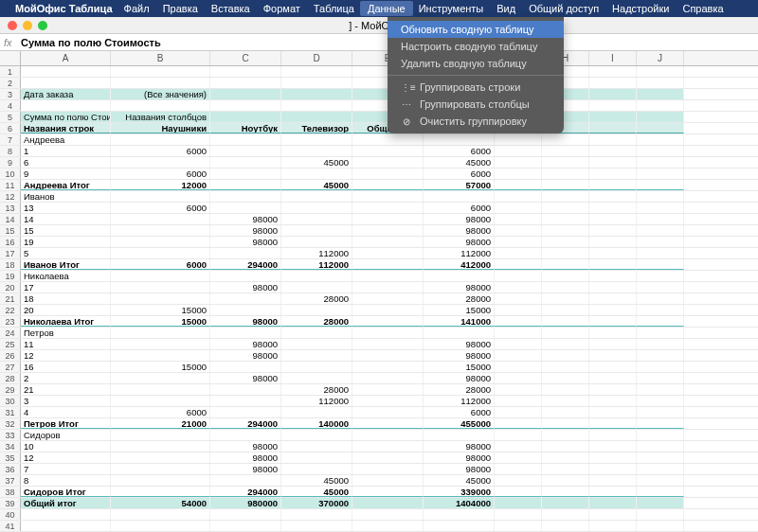 The image size is (758, 532). What do you see at coordinates (66, 481) in the screenshot?
I see `cell: 8` at bounding box center [66, 481].